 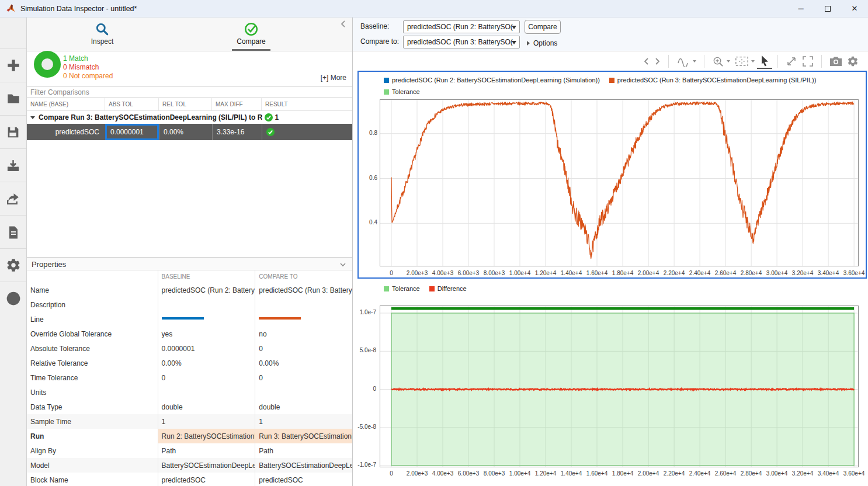 I want to click on col-result: RESULT, so click(x=307, y=104).